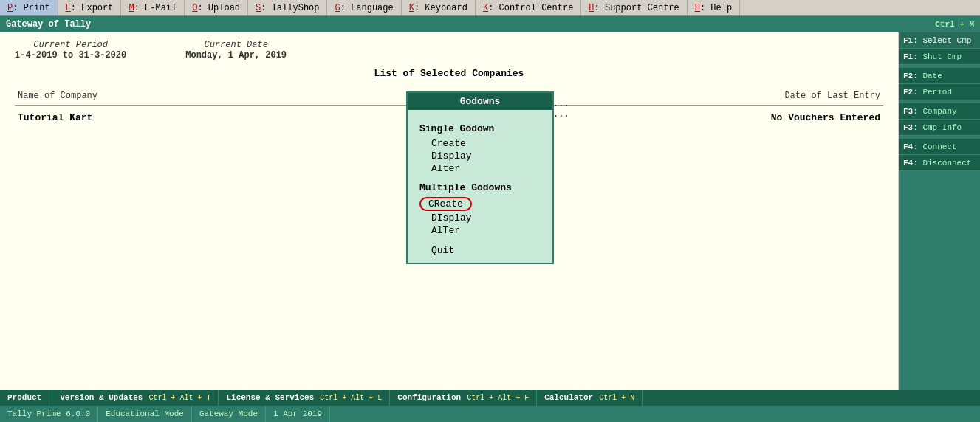  Describe the element at coordinates (145, 414) in the screenshot. I see `bottom2-educational-mode: Educational Mode` at that location.